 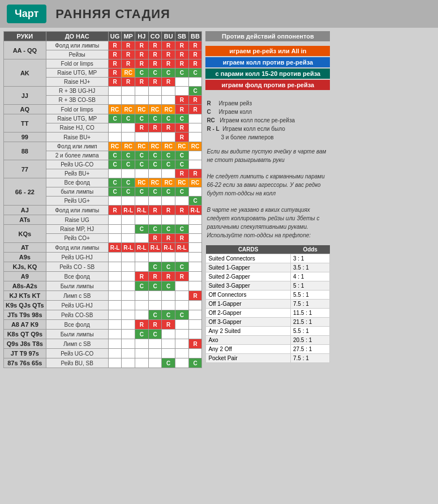 What do you see at coordinates (310, 268) in the screenshot?
I see `cards-cell: 3.5 : 1` at bounding box center [310, 268].